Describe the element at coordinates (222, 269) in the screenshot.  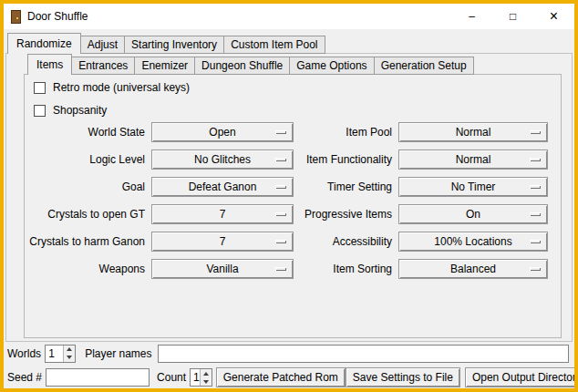
I see `weapons-dropdown: Vanilla` at that location.